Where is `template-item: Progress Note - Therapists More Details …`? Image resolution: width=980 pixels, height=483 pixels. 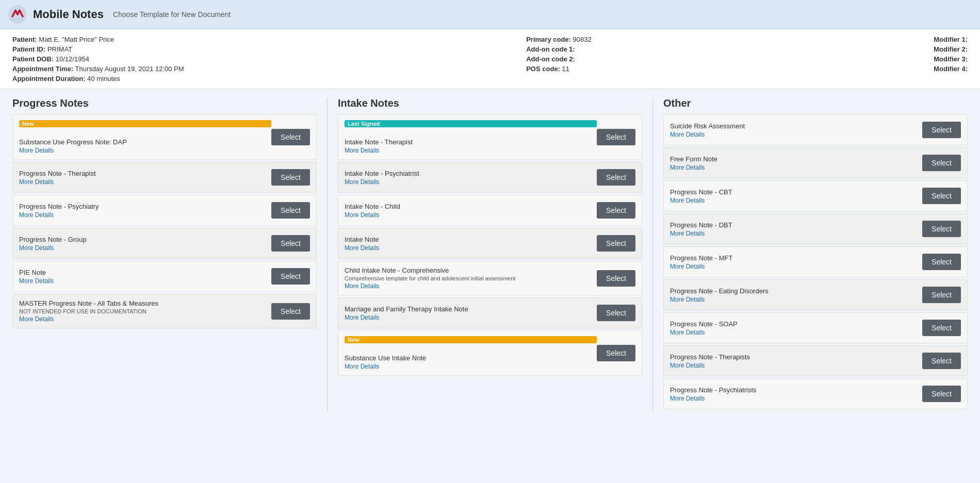
template-item: Progress Note - Therapists More Details … is located at coordinates (815, 361).